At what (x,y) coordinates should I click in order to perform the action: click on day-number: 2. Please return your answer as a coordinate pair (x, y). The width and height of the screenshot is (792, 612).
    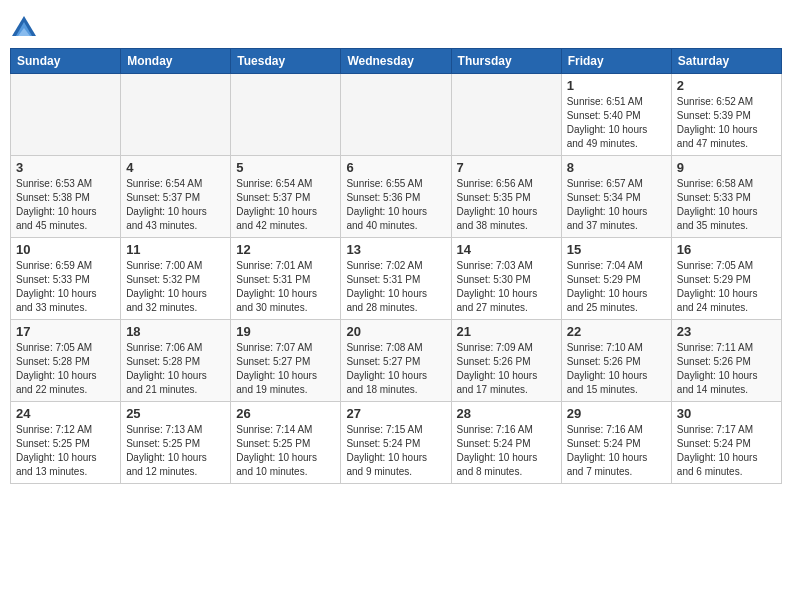
    Looking at the image, I should click on (726, 86).